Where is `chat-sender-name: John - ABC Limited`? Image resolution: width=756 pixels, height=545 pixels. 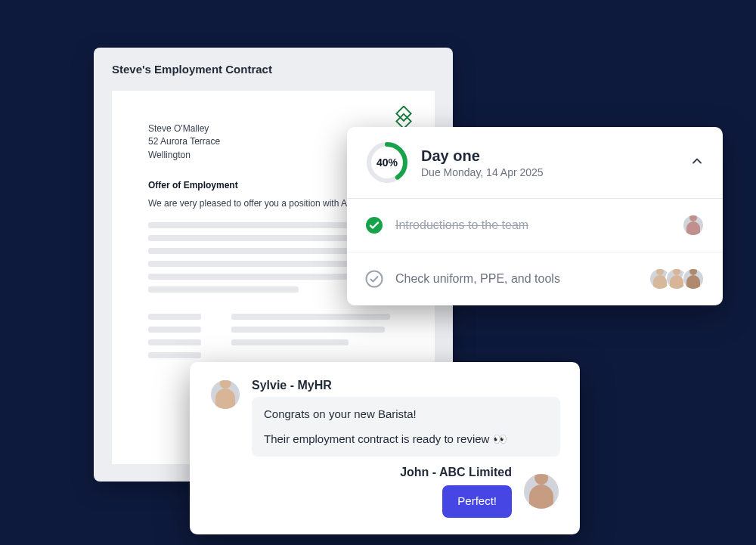 chat-sender-name: John - ABC Limited is located at coordinates (456, 472).